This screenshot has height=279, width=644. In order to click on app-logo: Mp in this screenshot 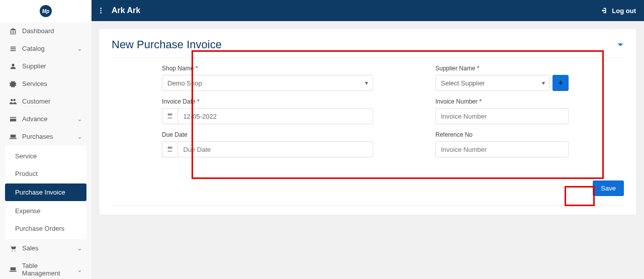, I will do `click(46, 11)`.